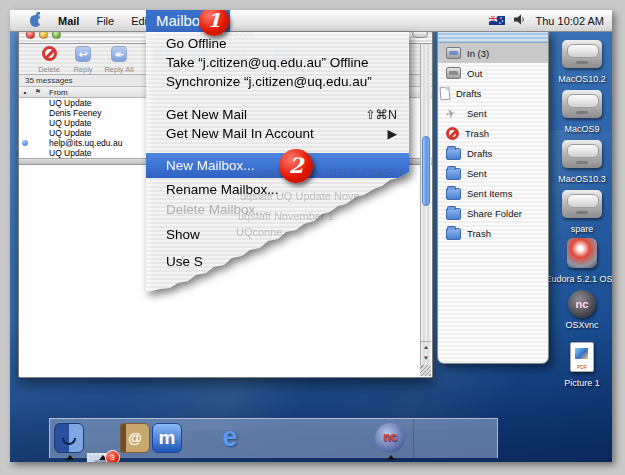 Image resolution: width=625 pixels, height=475 pixels. Describe the element at coordinates (278, 134) in the screenshot. I see `menu-item-get-new-mail-in-account: ▶ Get New Mail In Account` at that location.